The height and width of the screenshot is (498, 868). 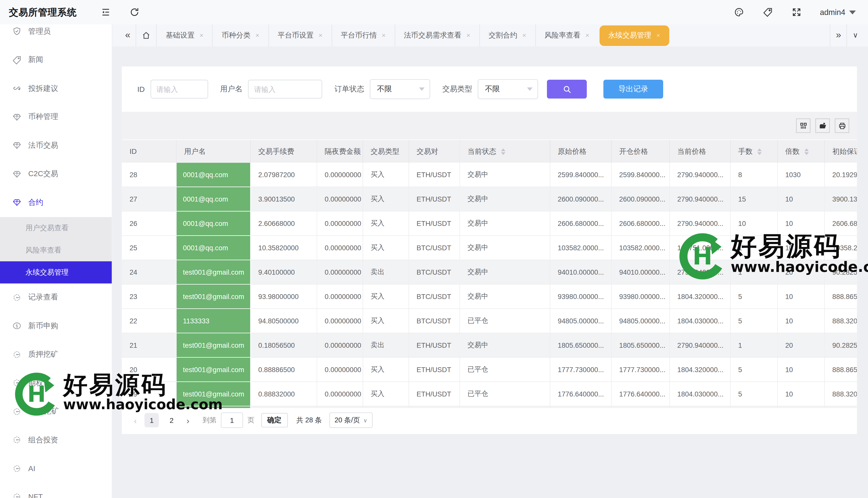 I want to click on column-header-手数: 手数, so click(x=754, y=152).